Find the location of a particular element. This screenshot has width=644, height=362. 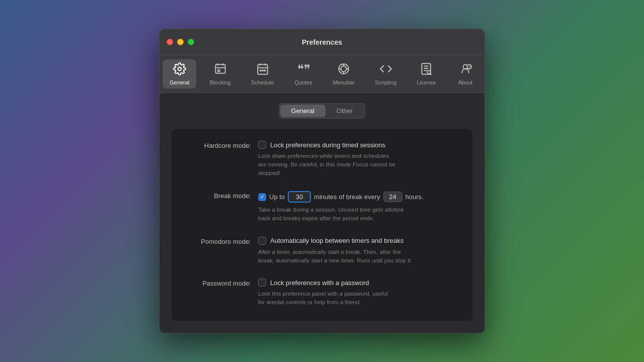

break-main: ✓ Up to minutes of break every 24 hours. is located at coordinates (357, 197).